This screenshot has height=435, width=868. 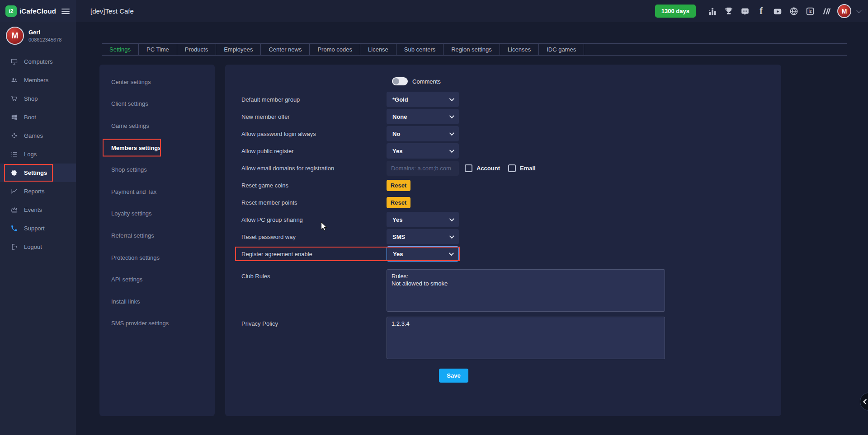 I want to click on tab-idc-games: IDC games, so click(x=561, y=50).